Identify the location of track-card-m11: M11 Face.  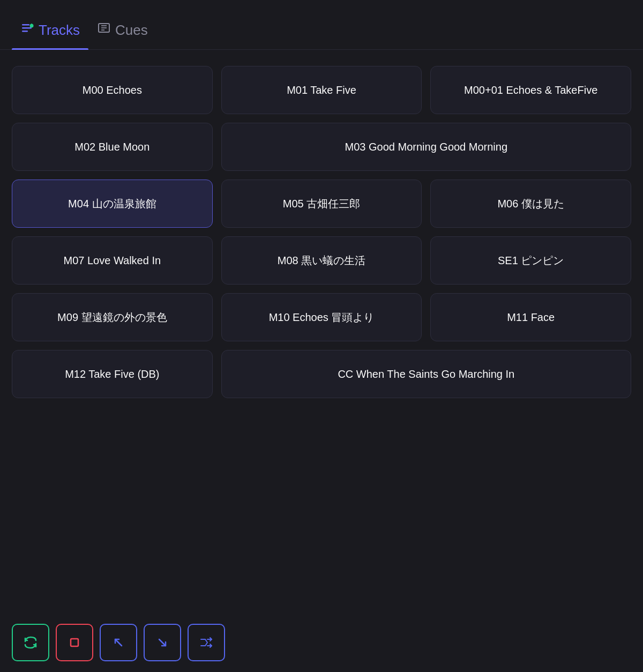
(530, 317).